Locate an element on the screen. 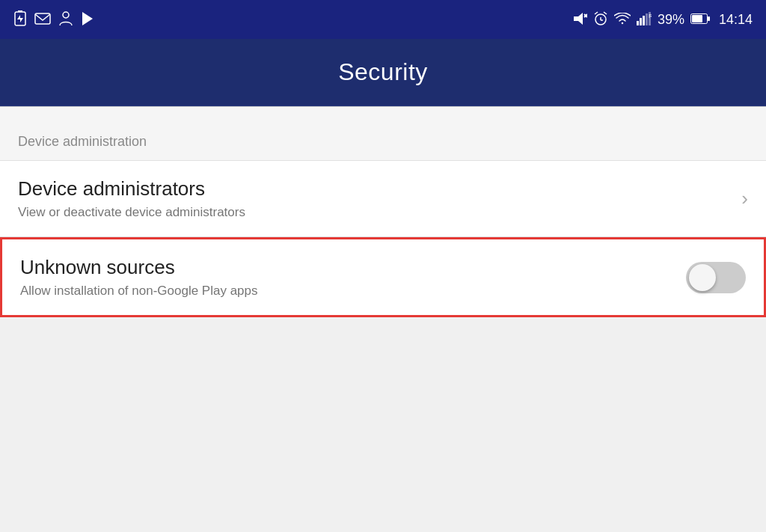 The image size is (766, 532). battery-icon is located at coordinates (700, 19).